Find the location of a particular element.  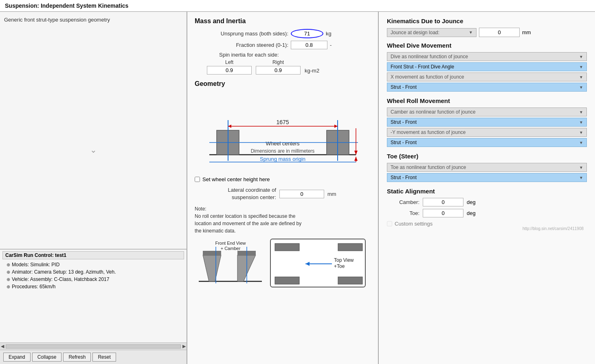

svg-text: + Camber is located at coordinates (231, 248).